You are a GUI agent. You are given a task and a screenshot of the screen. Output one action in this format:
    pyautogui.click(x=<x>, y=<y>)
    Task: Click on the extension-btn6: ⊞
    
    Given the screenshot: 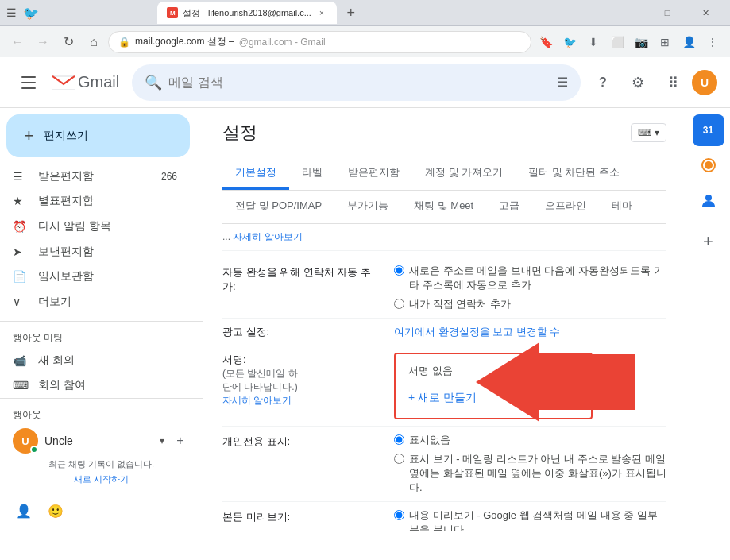 What is the action you would take?
    pyautogui.click(x=665, y=42)
    